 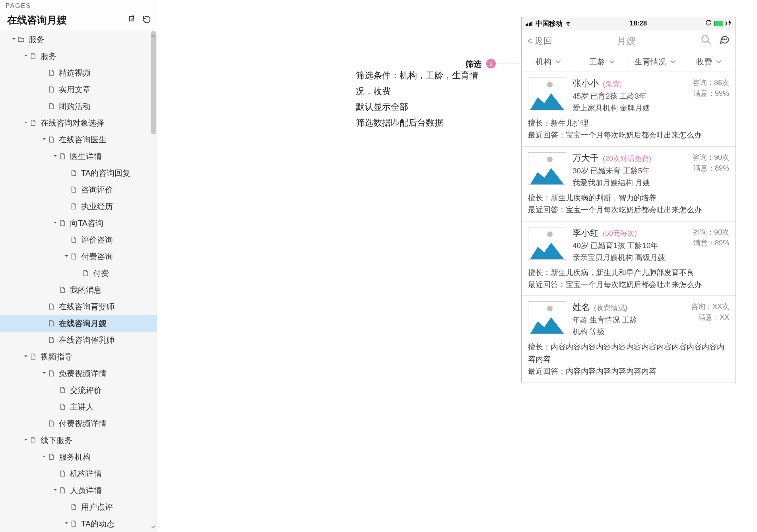 I want to click on scroll-up-icon, so click(x=153, y=36).